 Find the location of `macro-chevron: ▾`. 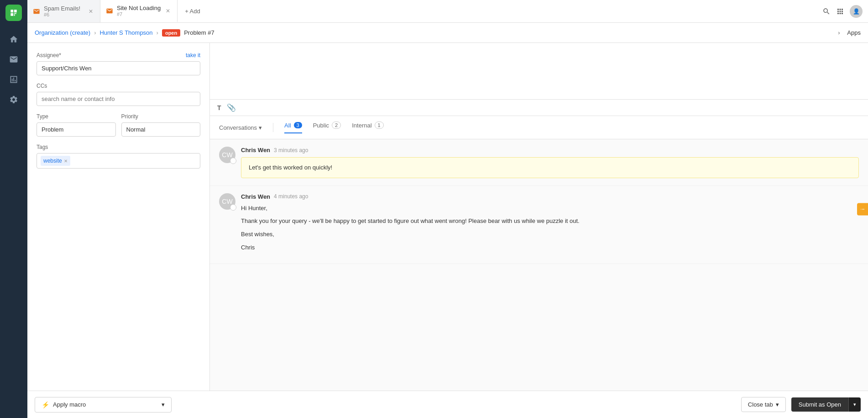

macro-chevron: ▾ is located at coordinates (163, 405).